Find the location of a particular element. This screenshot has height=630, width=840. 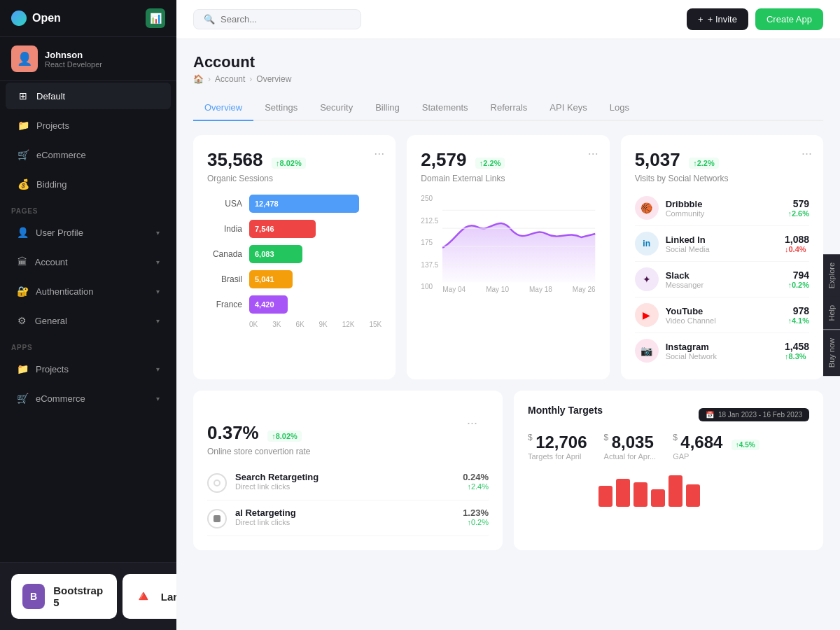

stat-value-links: 2,579 ↑2.2% is located at coordinates (508, 160).